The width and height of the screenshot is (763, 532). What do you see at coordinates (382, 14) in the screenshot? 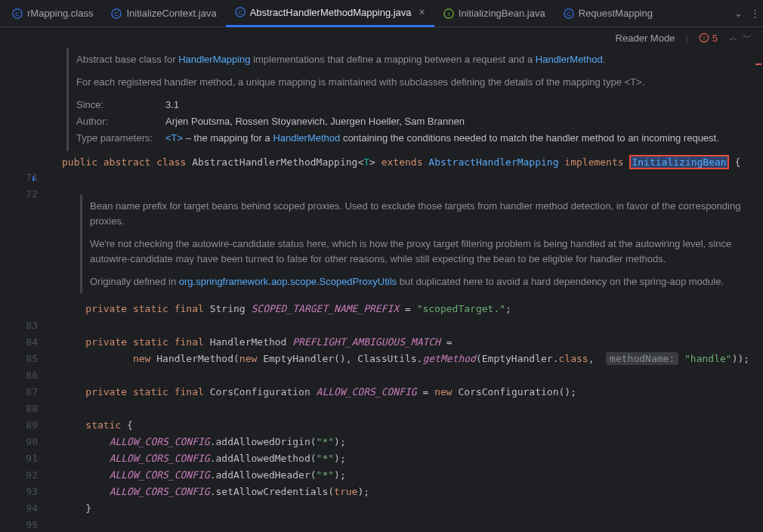
I see `editor-tabs: C rMapping.class C InitializeContext.jav…` at bounding box center [382, 14].